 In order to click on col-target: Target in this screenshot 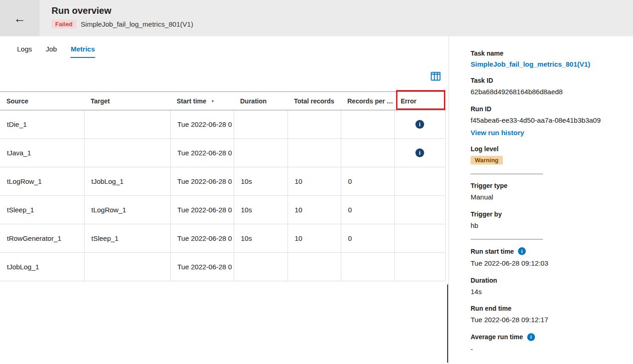, I will do `click(127, 101)`.